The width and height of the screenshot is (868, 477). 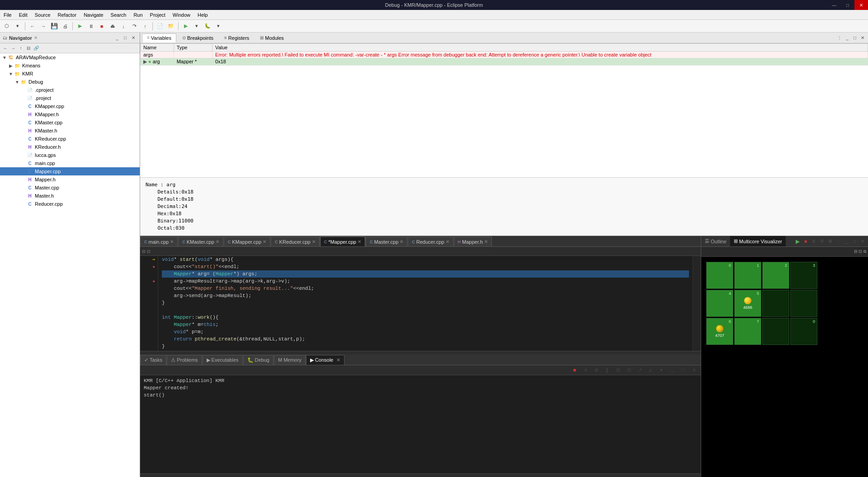 I want to click on menu-refactor: Refactor, so click(x=67, y=15).